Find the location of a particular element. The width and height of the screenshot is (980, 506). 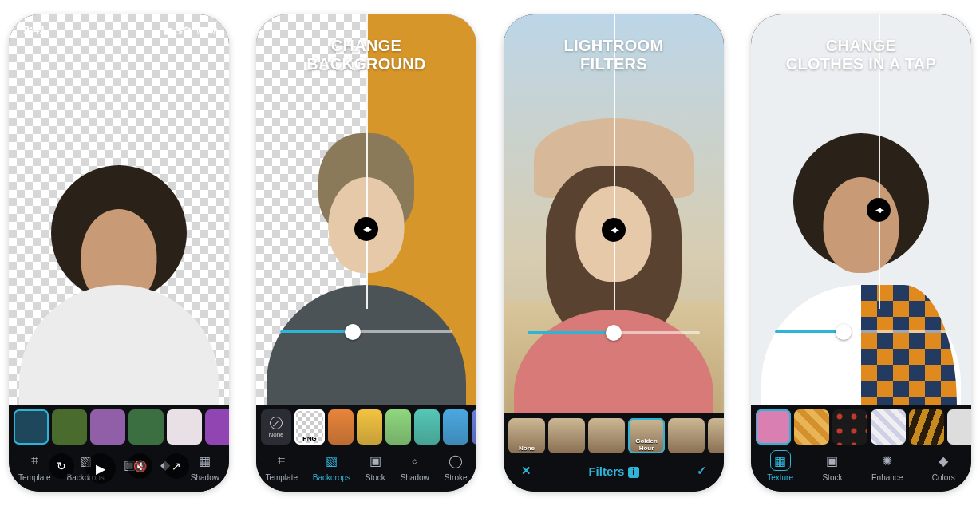

tool-shadow: ⬦Shadow is located at coordinates (415, 466).